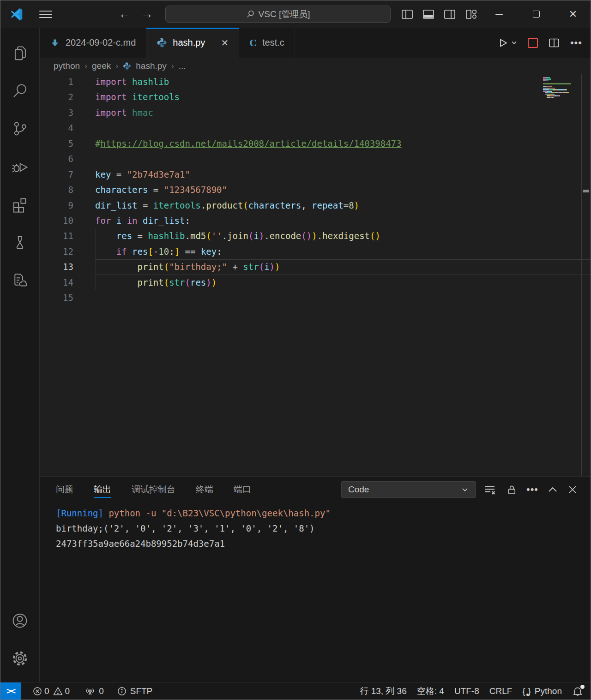 Image resolution: width=591 pixels, height=700 pixels. What do you see at coordinates (103, 489) in the screenshot?
I see `panel-tab-output: 输出` at bounding box center [103, 489].